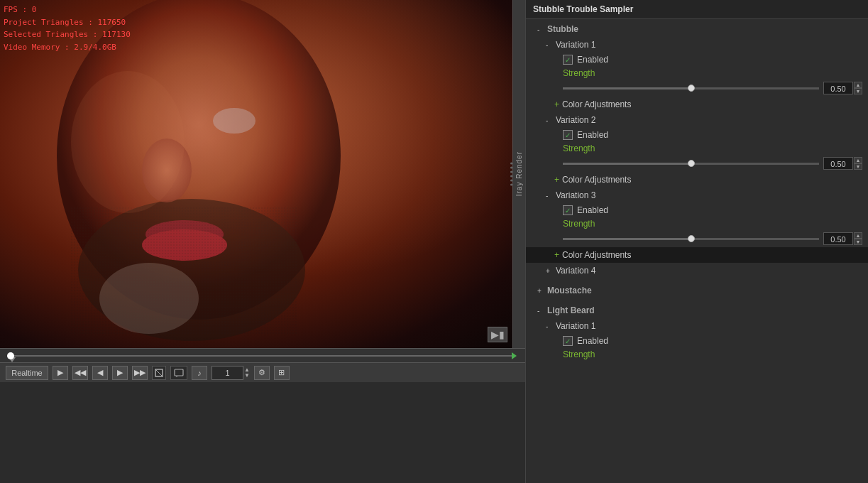 The image size is (868, 483). Describe the element at coordinates (697, 73) in the screenshot. I see `var1-strength-label: Strength` at that location.